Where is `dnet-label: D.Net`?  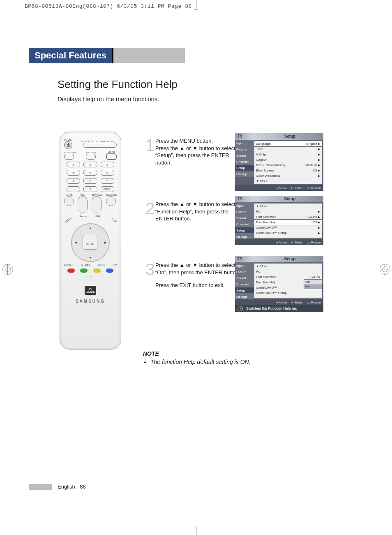
dnet-label: D.Net is located at coordinates (101, 265).